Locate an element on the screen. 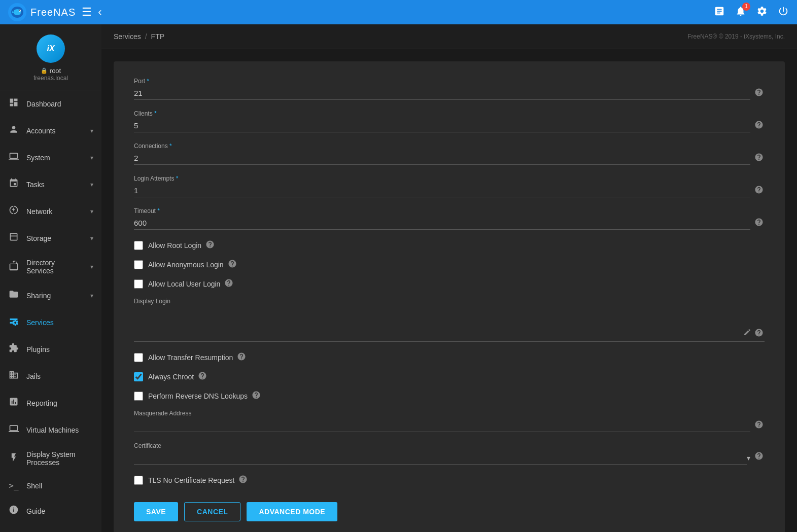 Image resolution: width=797 pixels, height=532 pixels. app-name-label: FreeNAS is located at coordinates (53, 12).